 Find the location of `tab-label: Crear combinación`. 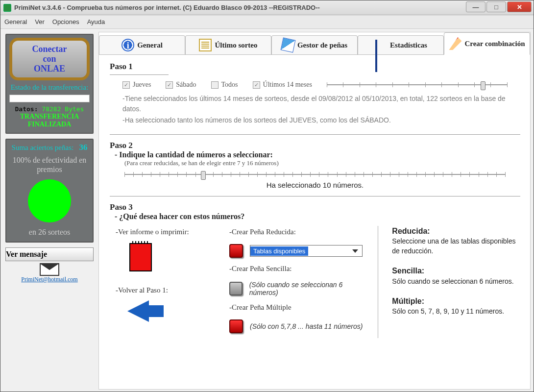

tab-label: Crear combinación is located at coordinates (495, 44).